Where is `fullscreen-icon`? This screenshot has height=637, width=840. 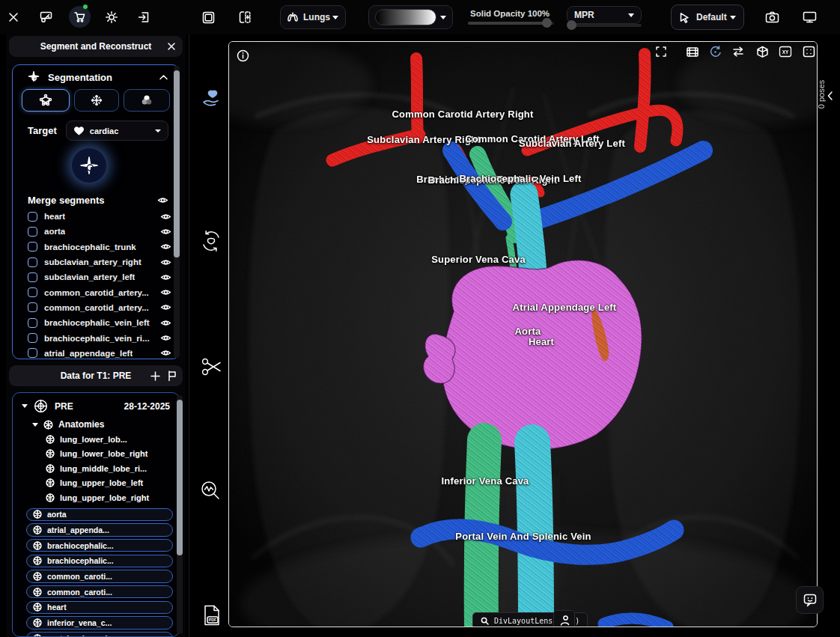 fullscreen-icon is located at coordinates (661, 52).